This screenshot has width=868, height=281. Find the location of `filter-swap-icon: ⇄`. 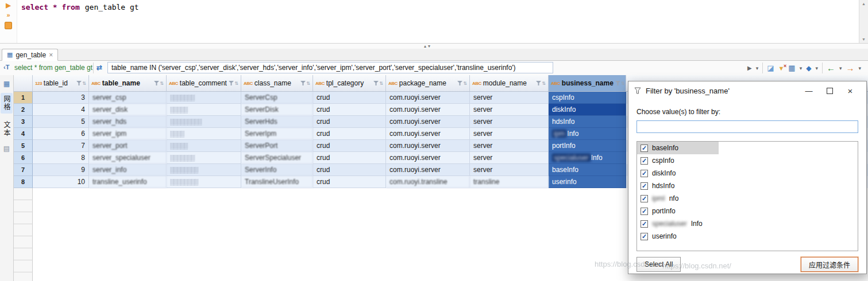

filter-swap-icon: ⇄ is located at coordinates (99, 68).